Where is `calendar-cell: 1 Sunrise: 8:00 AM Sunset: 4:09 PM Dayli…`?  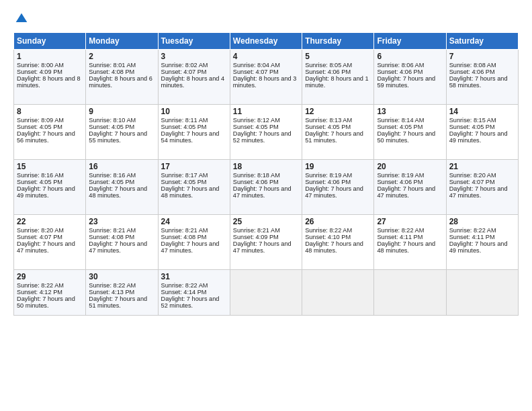
calendar-cell: 1 Sunrise: 8:00 AM Sunset: 4:09 PM Dayli… is located at coordinates (50, 77).